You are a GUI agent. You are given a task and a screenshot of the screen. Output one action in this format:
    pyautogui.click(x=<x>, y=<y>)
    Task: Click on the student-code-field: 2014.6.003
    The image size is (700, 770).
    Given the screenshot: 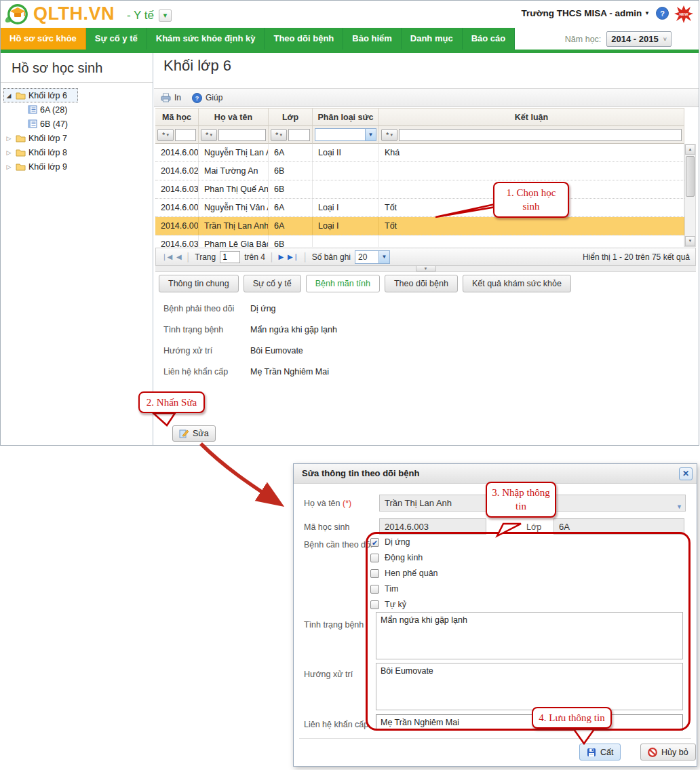 What is the action you would take?
    pyautogui.click(x=433, y=526)
    